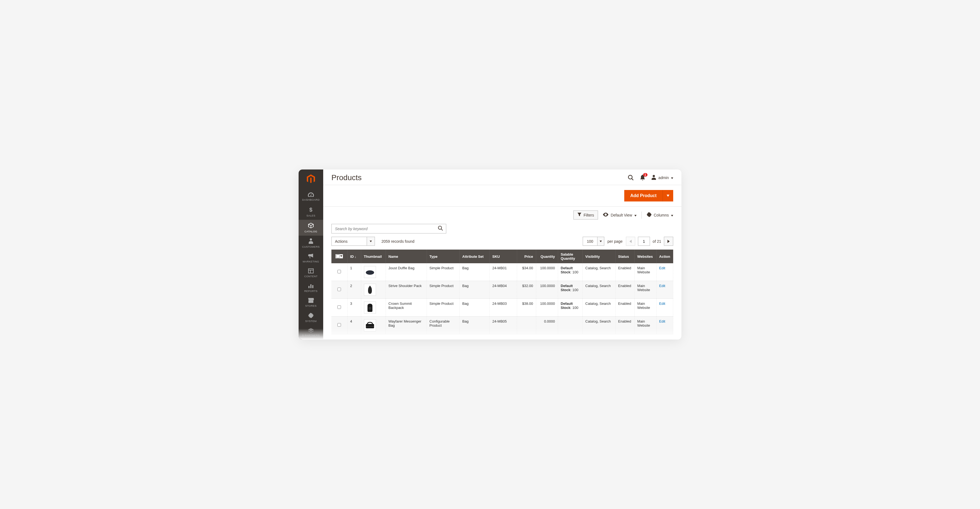 Image resolution: width=980 pixels, height=509 pixels. What do you see at coordinates (406, 326) in the screenshot?
I see `cell-name: Wayfarer Messenger Bag` at bounding box center [406, 326].